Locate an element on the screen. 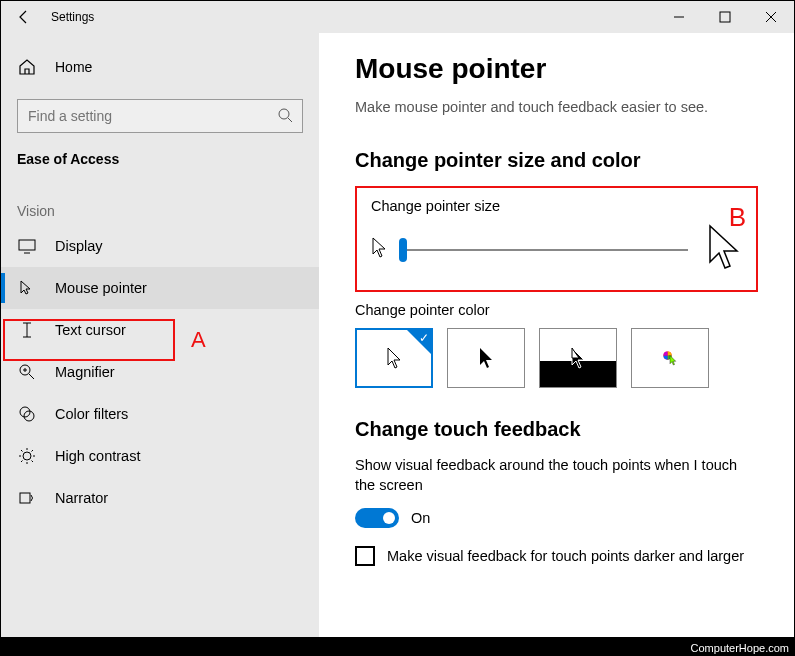 Image resolution: width=795 pixels, height=656 pixels. pointer-size-slider is located at coordinates (544, 250).